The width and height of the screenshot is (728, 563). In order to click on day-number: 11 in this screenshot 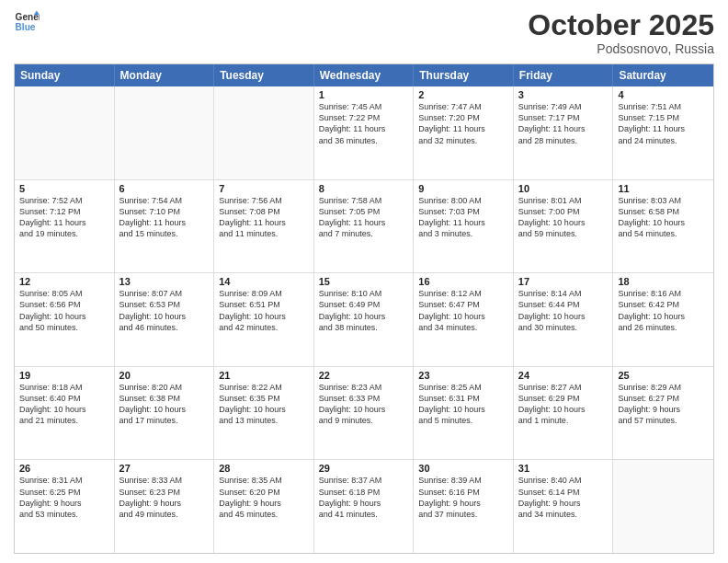, I will do `click(664, 189)`.